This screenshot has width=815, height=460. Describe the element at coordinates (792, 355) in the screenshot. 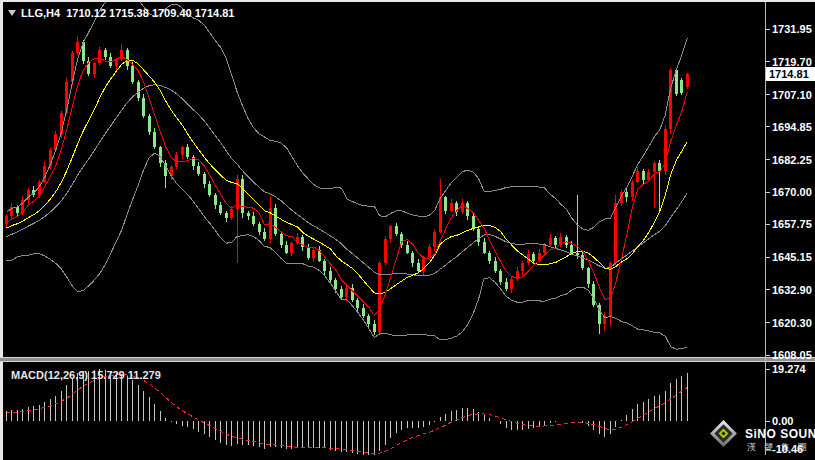

I see `price-axis-label: 1608.05` at that location.